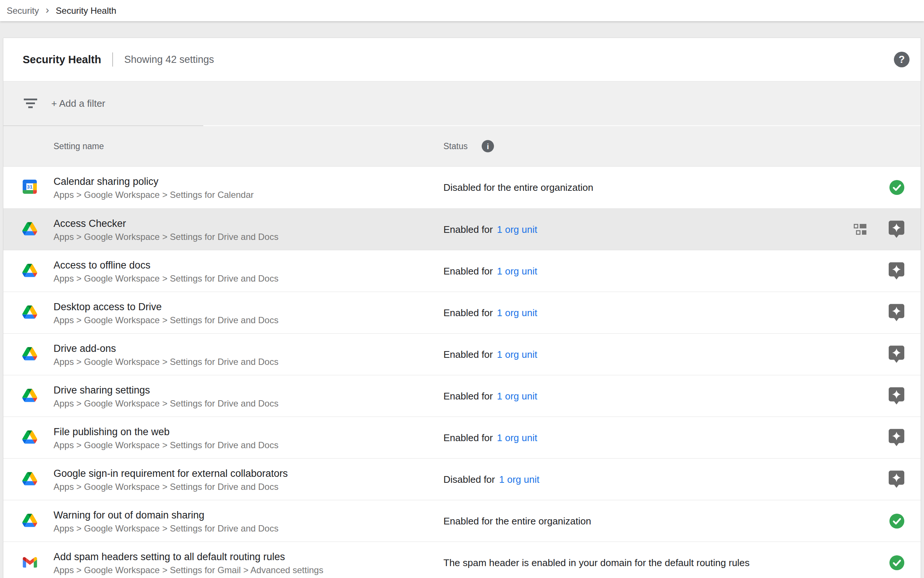  I want to click on setting-name: File publishing on the web, so click(166, 432).